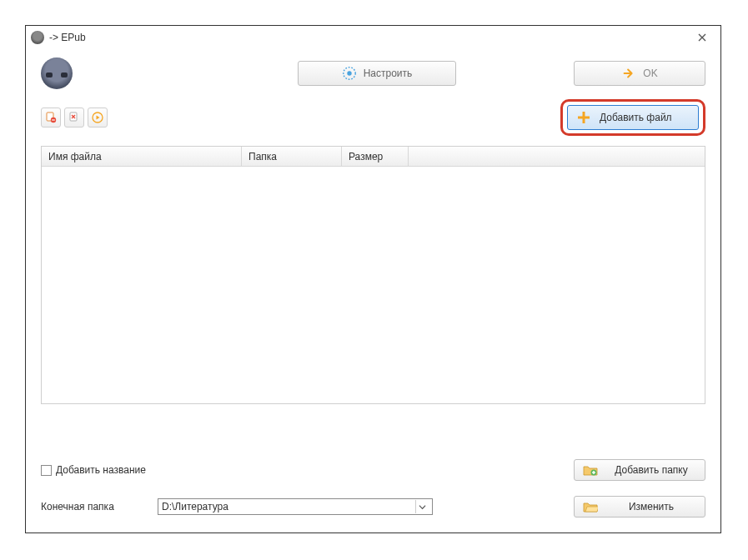  I want to click on change-label: Изменить, so click(651, 507).